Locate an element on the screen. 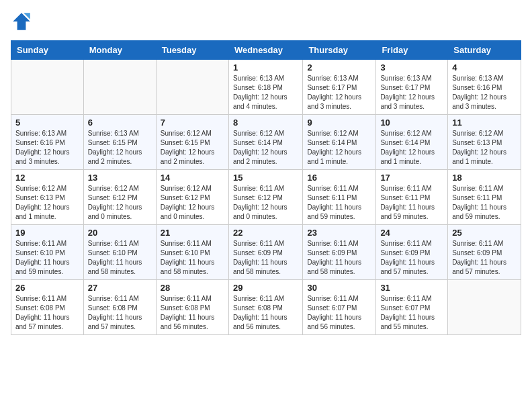 Image resolution: width=532 pixels, height=411 pixels. calendar-cell: 6Sunrise: 6:13 AM Sunset: 6:15 PM Daylig… is located at coordinates (120, 142).